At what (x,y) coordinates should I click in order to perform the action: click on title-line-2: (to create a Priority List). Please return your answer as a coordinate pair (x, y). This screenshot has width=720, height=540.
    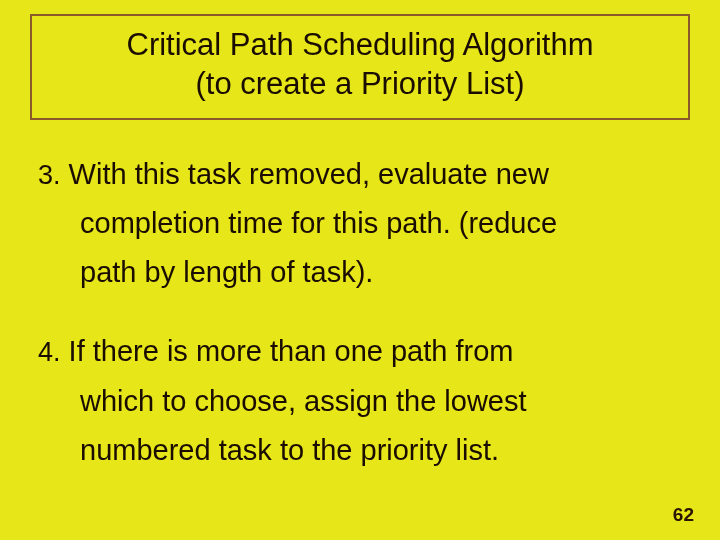
    Looking at the image, I should click on (360, 84).